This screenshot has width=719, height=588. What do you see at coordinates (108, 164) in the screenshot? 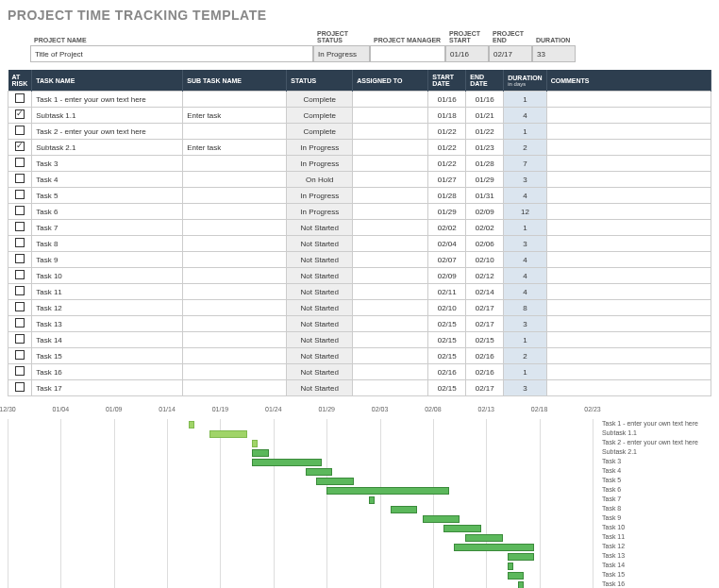
I see `task-name-cell: Task 3` at bounding box center [108, 164].